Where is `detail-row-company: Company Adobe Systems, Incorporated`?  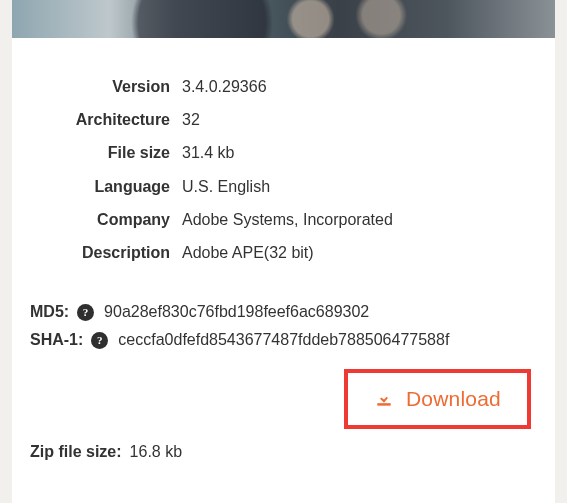 detail-row-company: Company Adobe Systems, Incorporated is located at coordinates (284, 220).